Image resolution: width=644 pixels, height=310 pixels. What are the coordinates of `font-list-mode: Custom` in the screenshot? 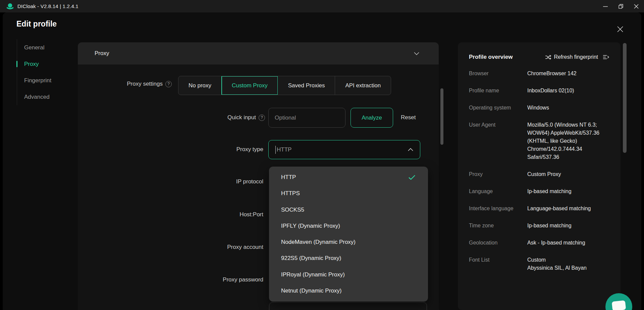 It's located at (568, 260).